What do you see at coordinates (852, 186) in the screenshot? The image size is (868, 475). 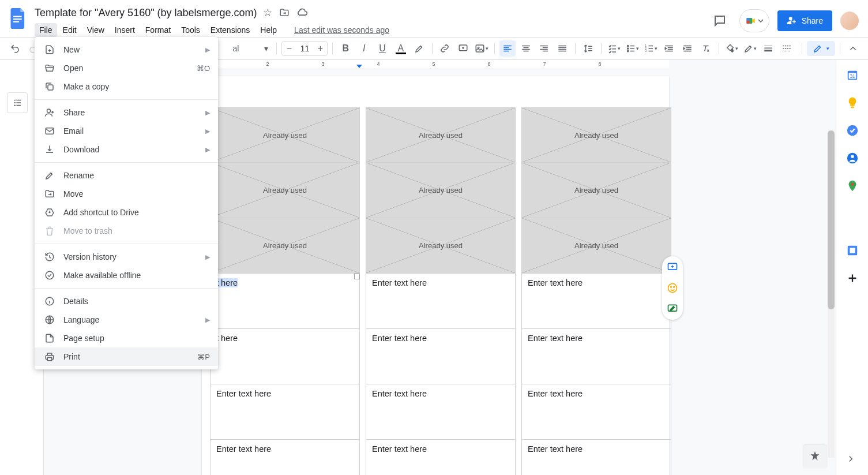 I see `maps-app-icon` at bounding box center [852, 186].